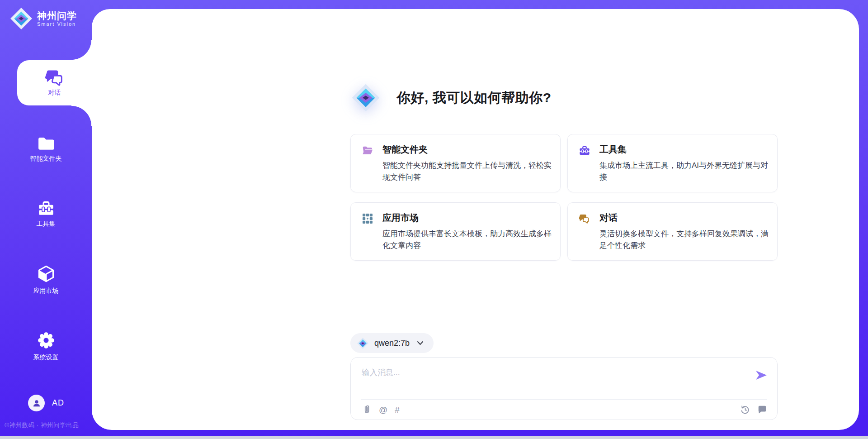  Describe the element at coordinates (46, 358) in the screenshot. I see `sidebar-item-label: 系统设置` at that location.